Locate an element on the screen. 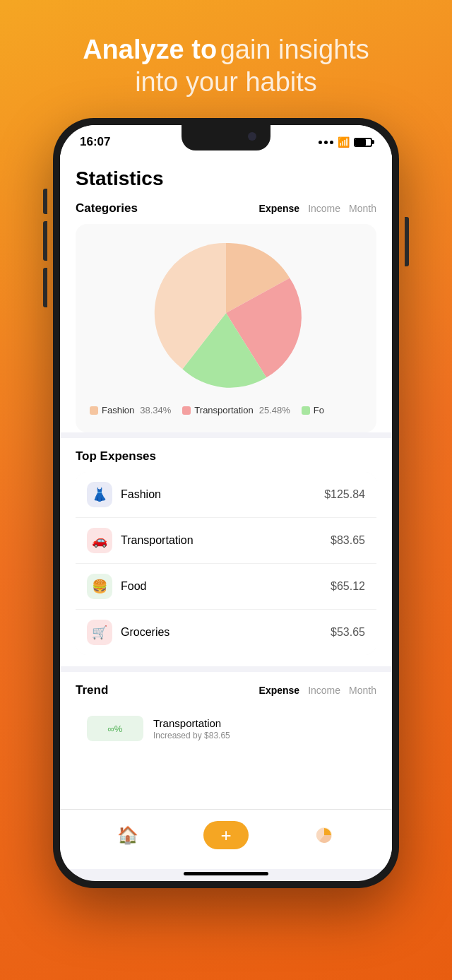 The height and width of the screenshot is (980, 452). bottom-nav: 🏠 + is located at coordinates (226, 839).